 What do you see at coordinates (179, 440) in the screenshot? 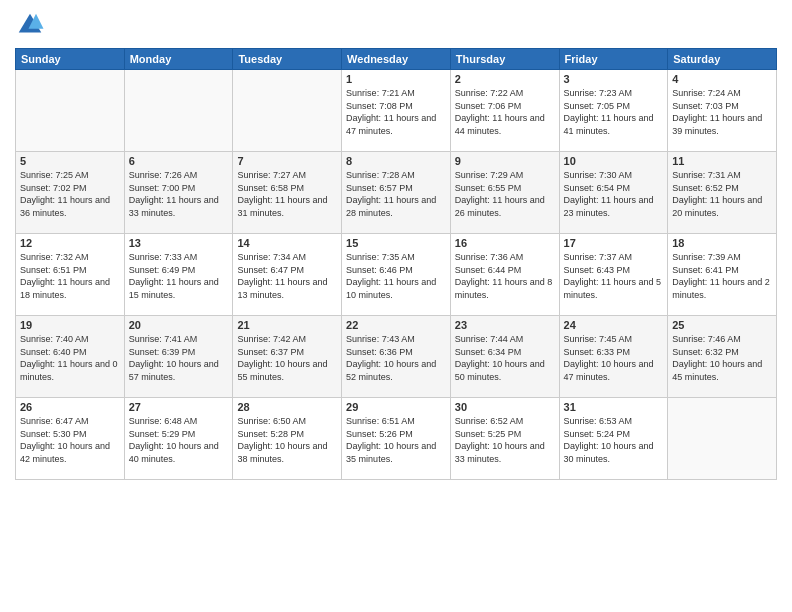
I see `day-info: Sunrise: 6:48 AM Sunset: 5:29 PM Dayligh…` at bounding box center [179, 440].